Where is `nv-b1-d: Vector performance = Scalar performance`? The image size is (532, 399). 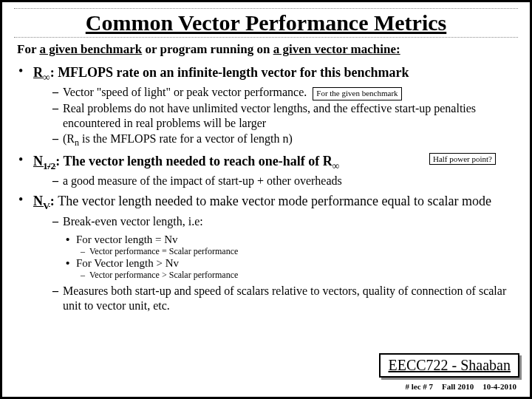
nv-b1-d: Vector performance = Scalar performance is located at coordinates (164, 251).